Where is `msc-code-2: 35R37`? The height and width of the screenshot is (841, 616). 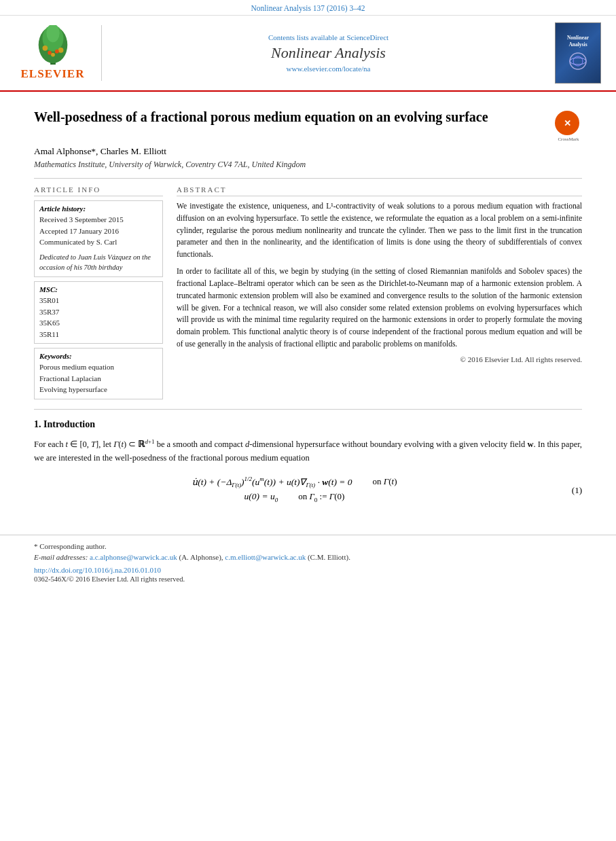
msc-code-2: 35R37 is located at coordinates (98, 312).